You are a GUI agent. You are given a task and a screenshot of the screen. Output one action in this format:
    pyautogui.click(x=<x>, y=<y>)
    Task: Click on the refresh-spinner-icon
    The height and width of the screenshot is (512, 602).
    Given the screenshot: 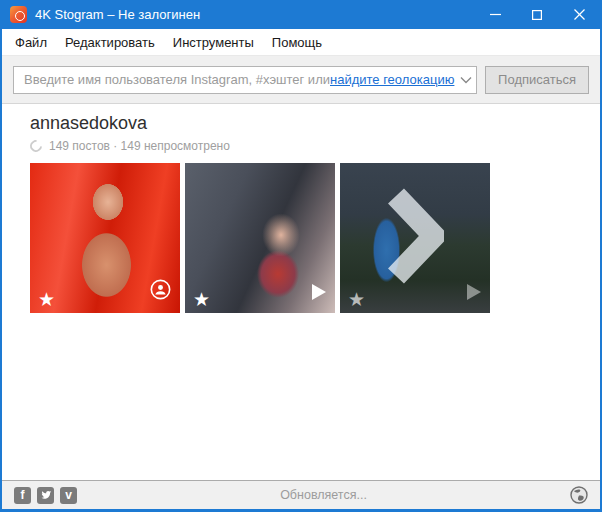 What is the action you would take?
    pyautogui.click(x=36, y=146)
    